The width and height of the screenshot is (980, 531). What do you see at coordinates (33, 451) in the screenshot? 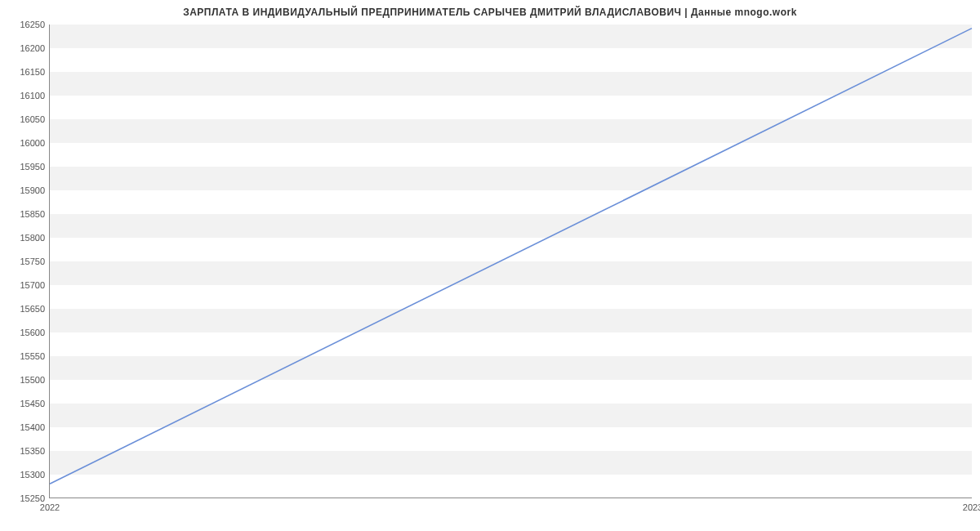
I see `y-tick-label: 15350` at bounding box center [33, 451].